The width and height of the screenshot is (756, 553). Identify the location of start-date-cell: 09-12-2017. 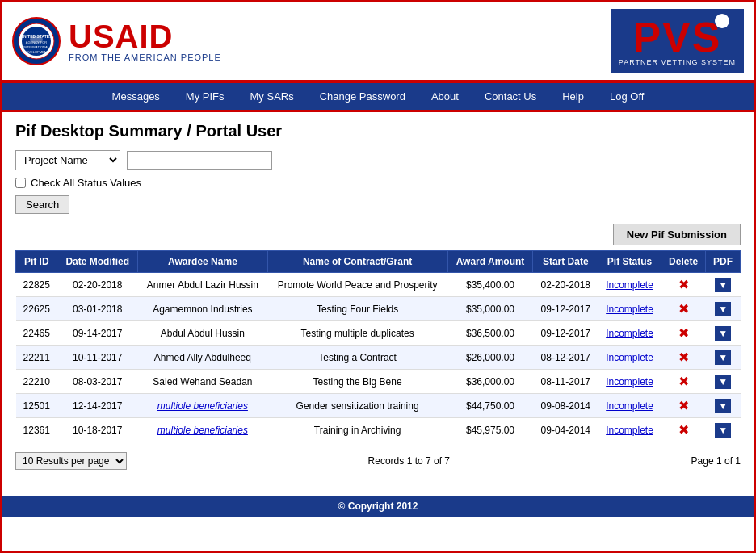
(565, 333).